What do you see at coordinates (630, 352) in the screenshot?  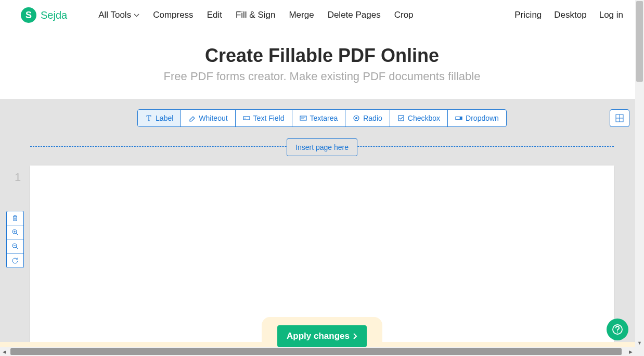 I see `scroll-right-icon: ▶` at bounding box center [630, 352].